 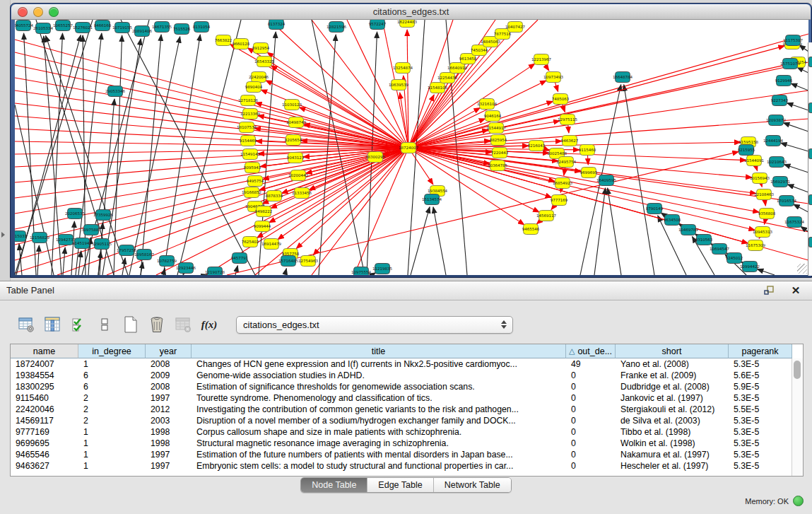 What do you see at coordinates (672, 455) in the screenshot?
I see `table-cell: Nakamura et al. (1997)` at bounding box center [672, 455].